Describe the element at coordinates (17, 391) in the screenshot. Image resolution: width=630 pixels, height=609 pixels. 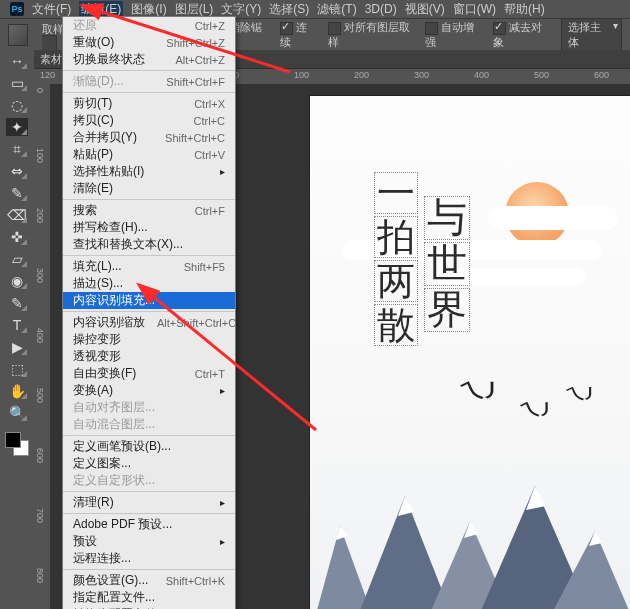
I see `tool-button: ✋` at that location.